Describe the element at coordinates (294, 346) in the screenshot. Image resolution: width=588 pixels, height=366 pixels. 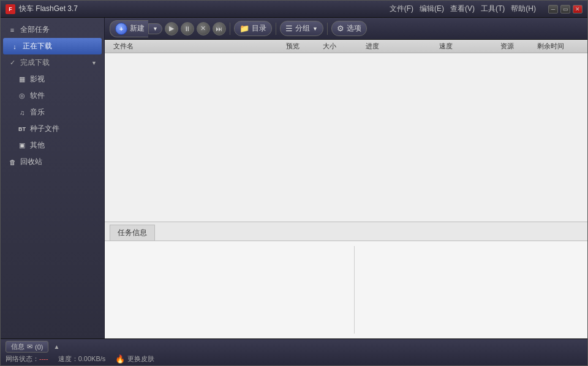
I see `statusbar-top: 信息 ✉ (0) ▲` at that location.